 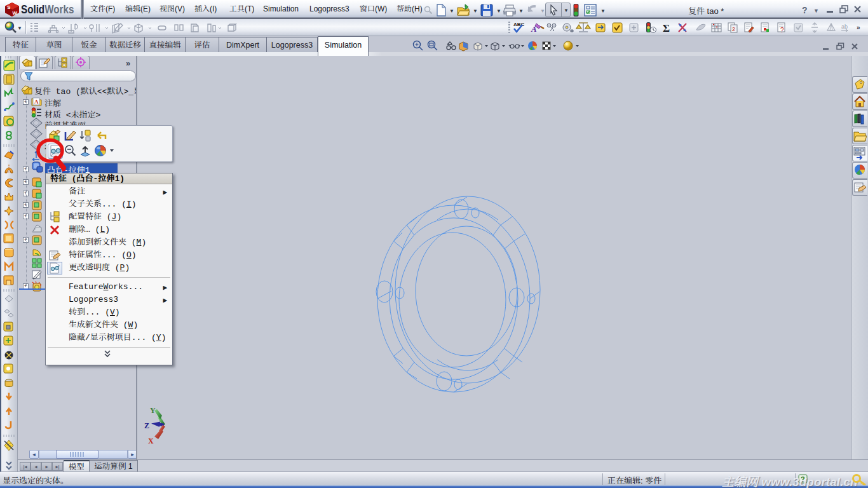 What do you see at coordinates (37, 102) in the screenshot?
I see `svg-text: A` at bounding box center [37, 102].